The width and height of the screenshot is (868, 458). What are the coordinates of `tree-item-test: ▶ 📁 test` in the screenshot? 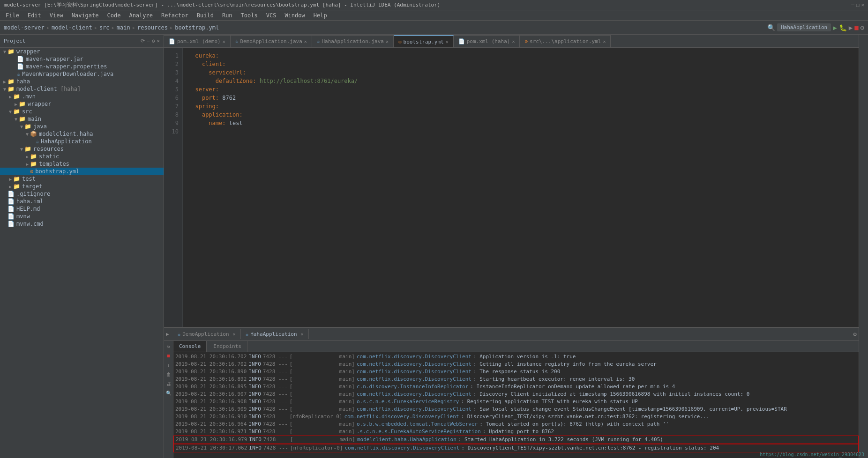 It's located at (82, 179).